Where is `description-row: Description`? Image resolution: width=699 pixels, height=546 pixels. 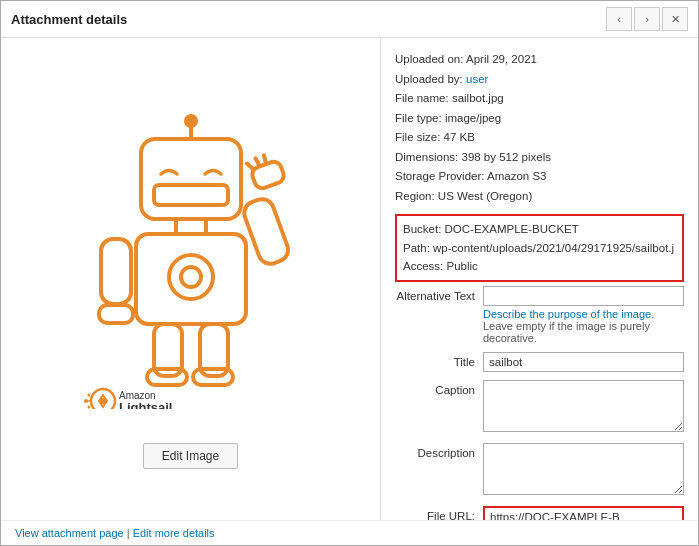
description-row: Description is located at coordinates (540, 470).